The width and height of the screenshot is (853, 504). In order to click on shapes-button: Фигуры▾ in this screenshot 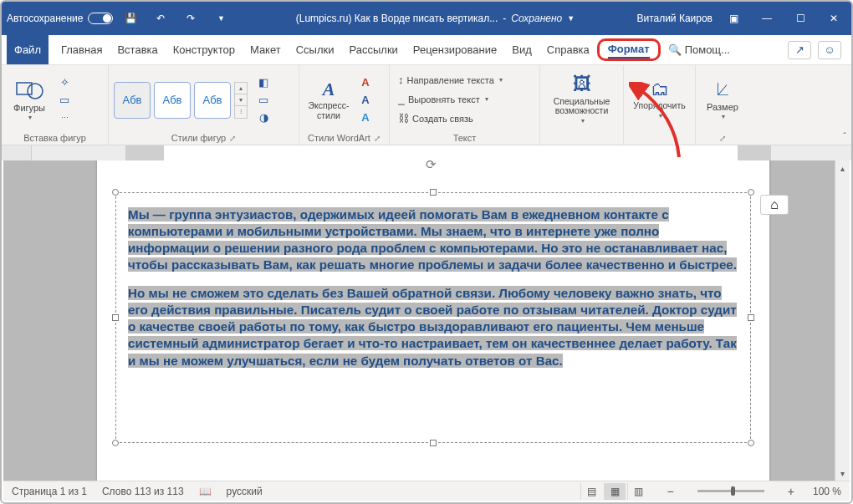, I will do `click(29, 100)`.